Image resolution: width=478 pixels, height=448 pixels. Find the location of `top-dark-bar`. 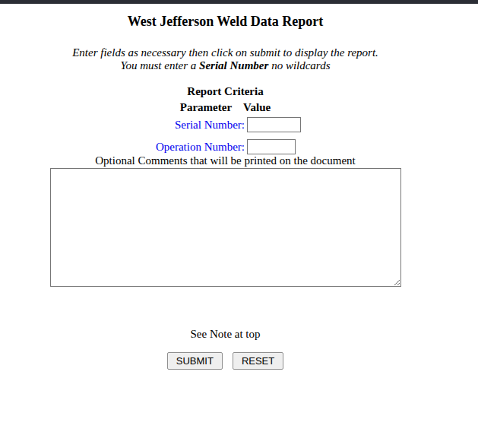

top-dark-bar is located at coordinates (239, 2).